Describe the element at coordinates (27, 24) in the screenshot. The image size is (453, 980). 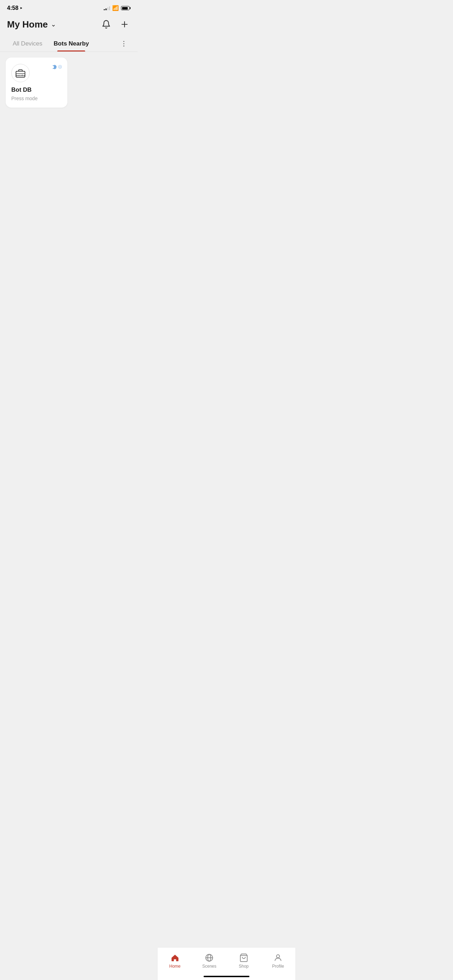
I see `home-title: My Home` at that location.